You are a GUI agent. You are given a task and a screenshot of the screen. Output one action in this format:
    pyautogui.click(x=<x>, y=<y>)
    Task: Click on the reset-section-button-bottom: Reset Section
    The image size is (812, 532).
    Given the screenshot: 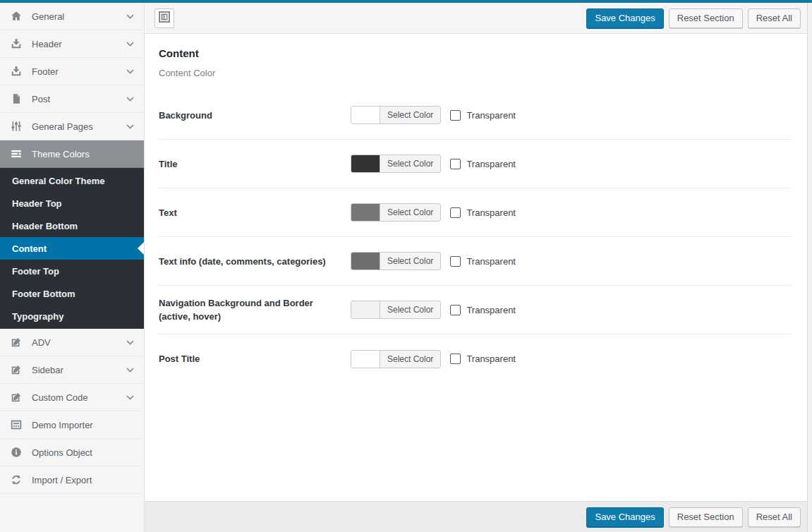 What is the action you would take?
    pyautogui.click(x=705, y=517)
    